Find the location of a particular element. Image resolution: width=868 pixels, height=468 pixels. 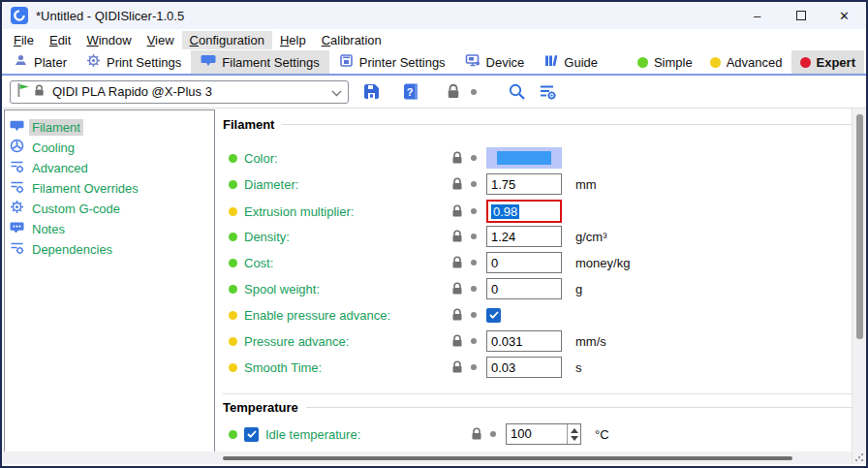

menu-window: Window is located at coordinates (108, 41).